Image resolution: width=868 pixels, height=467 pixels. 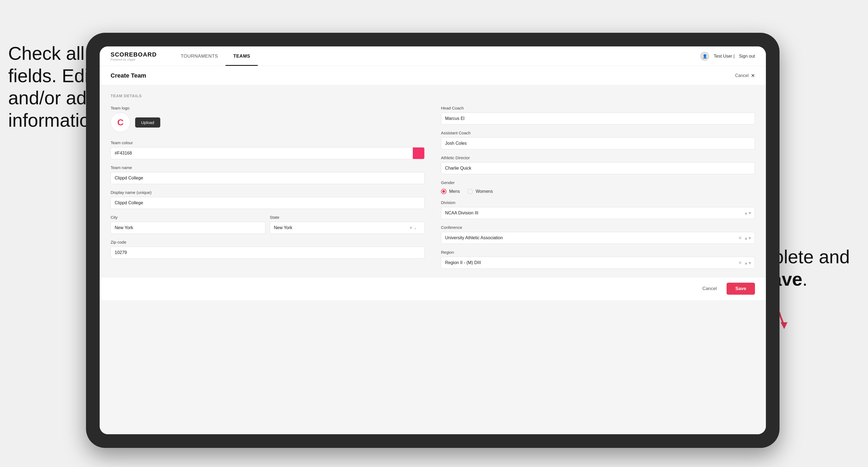 What do you see at coordinates (598, 203) in the screenshot?
I see `division-label: Division` at bounding box center [598, 203].